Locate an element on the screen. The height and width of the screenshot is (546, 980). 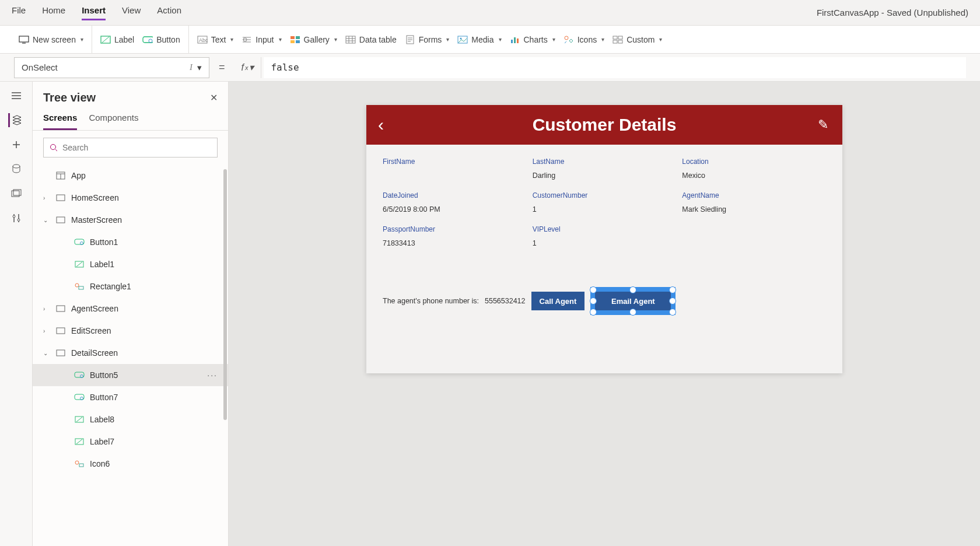
insert-icon is located at coordinates (16, 145).